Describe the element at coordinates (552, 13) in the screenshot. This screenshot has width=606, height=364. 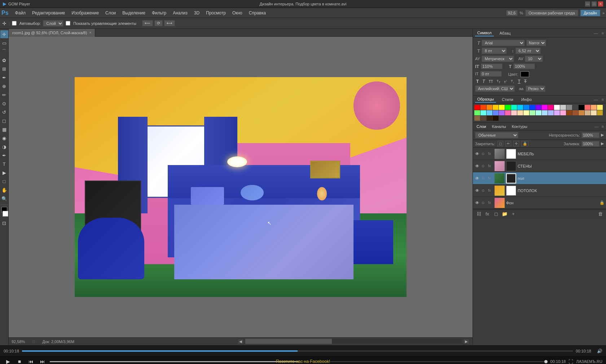
I see `workspace-default-button: Основная рабочая среда` at that location.